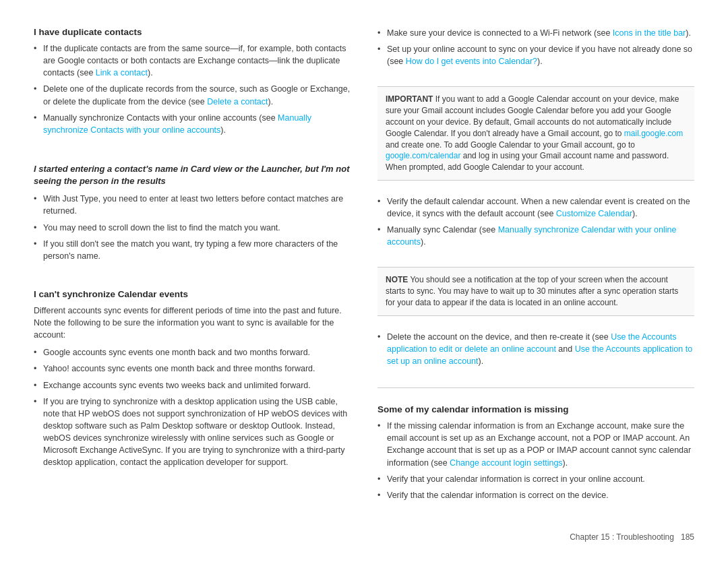 The height and width of the screenshot is (562, 728). I want to click on bullet-text: Verify the default calendar account. Whe…, so click(539, 208).